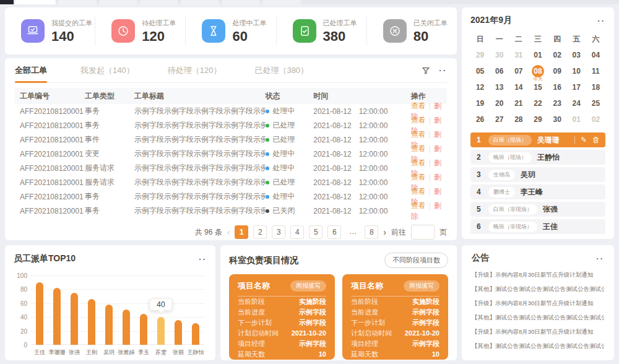  What do you see at coordinates (196, 353) in the screenshot?
I see `x-axis-tick: 王静怡` at bounding box center [196, 353].